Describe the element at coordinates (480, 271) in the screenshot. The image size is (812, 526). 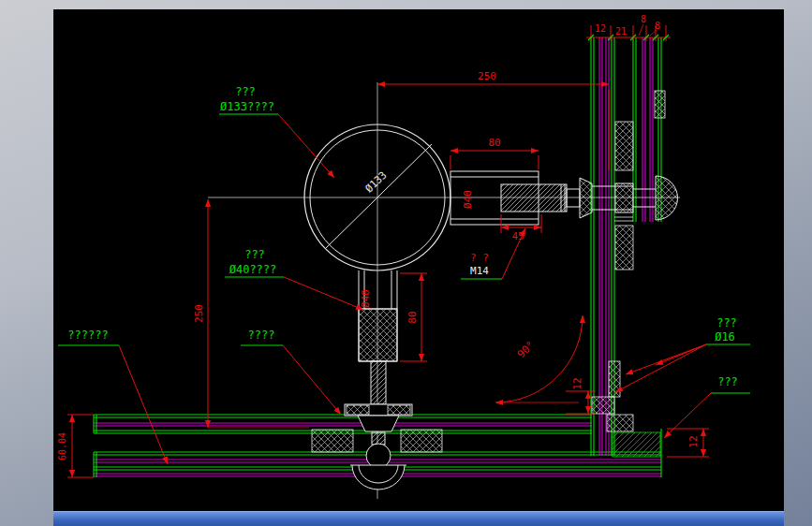
I see `thread-label: M14` at that location.